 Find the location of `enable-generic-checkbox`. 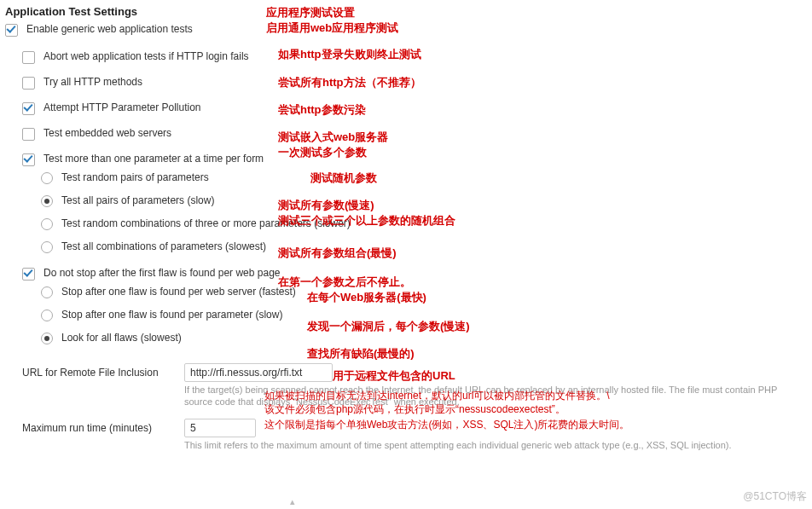

enable-generic-checkbox is located at coordinates (12, 31).